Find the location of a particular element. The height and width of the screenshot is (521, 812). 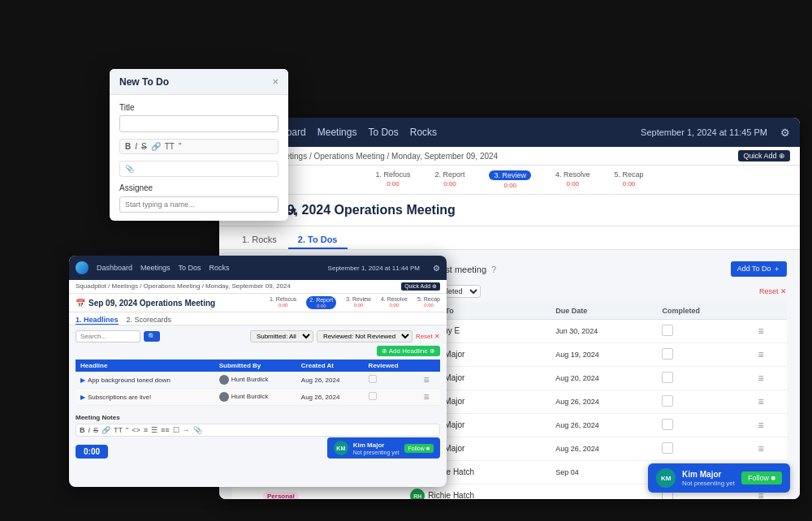

sec-nav-meetings: Meetings is located at coordinates (156, 268).